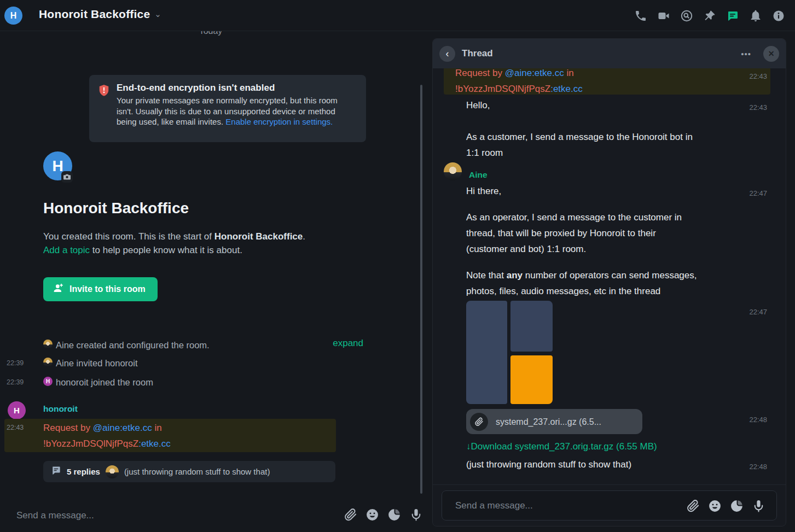 The image size is (795, 532). I want to click on thread-composer, so click(610, 505).